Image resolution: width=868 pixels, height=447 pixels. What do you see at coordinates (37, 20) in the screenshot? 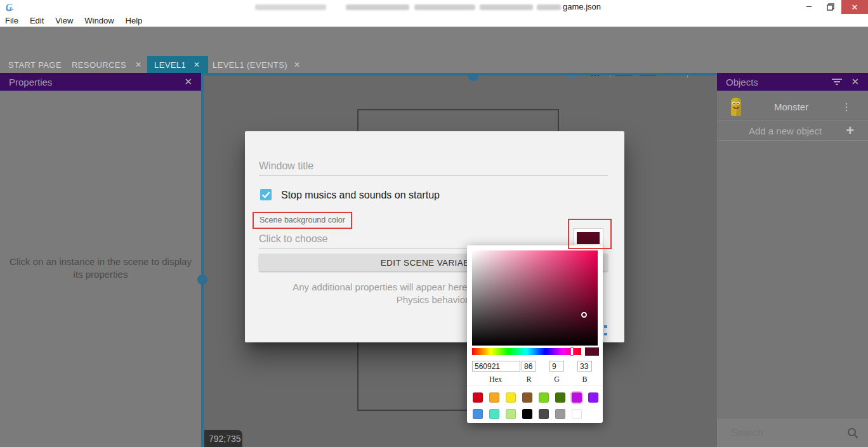
I see `menu-edit: Edit` at bounding box center [37, 20].